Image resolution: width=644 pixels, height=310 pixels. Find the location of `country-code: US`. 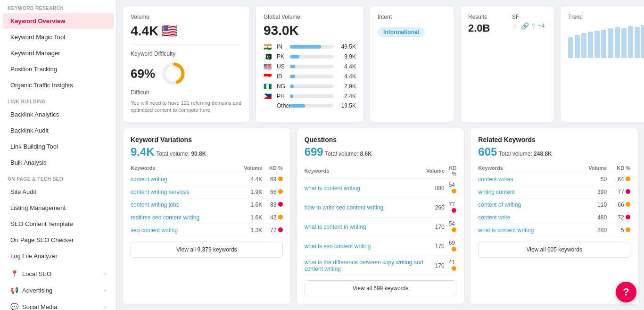

country-code: US is located at coordinates (282, 67).